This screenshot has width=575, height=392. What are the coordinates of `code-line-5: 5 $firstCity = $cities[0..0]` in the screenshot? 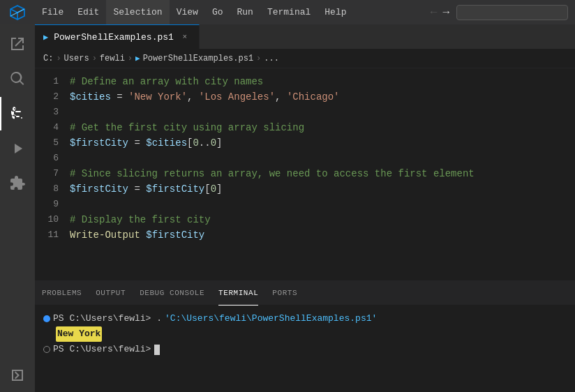 It's located at (305, 143).